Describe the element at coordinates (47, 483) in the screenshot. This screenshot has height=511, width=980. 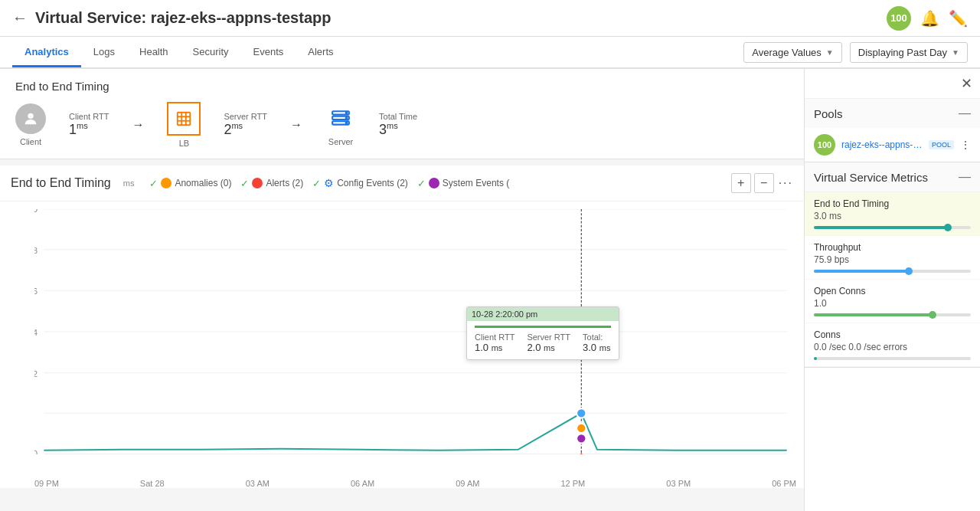
I see `x-label-0: 09 PM` at that location.